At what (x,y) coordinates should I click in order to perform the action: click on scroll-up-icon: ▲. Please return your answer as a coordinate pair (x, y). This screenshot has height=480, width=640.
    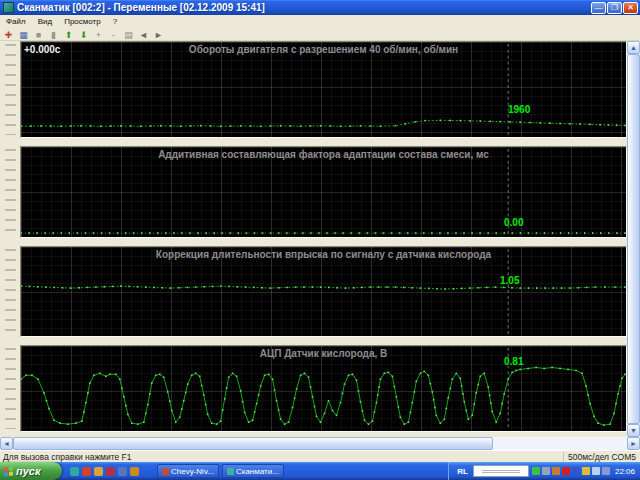
    Looking at the image, I should click on (634, 48).